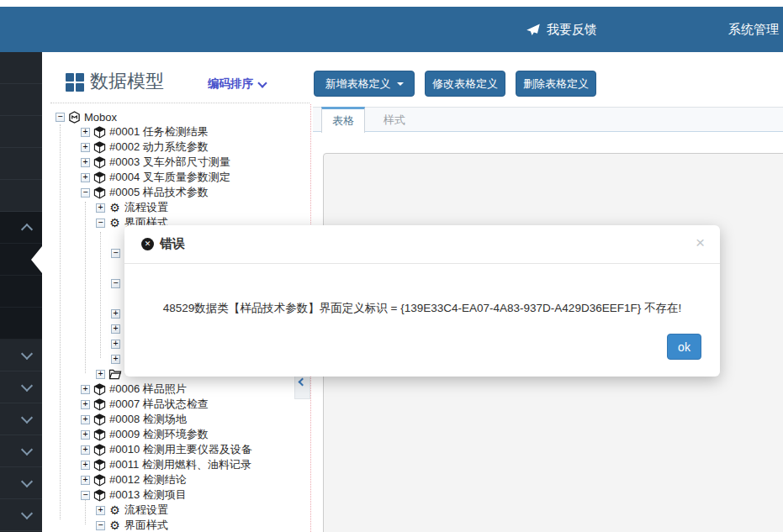 This screenshot has height=532, width=783. I want to click on tree-item: +#0001 任务检测结果, so click(180, 132).